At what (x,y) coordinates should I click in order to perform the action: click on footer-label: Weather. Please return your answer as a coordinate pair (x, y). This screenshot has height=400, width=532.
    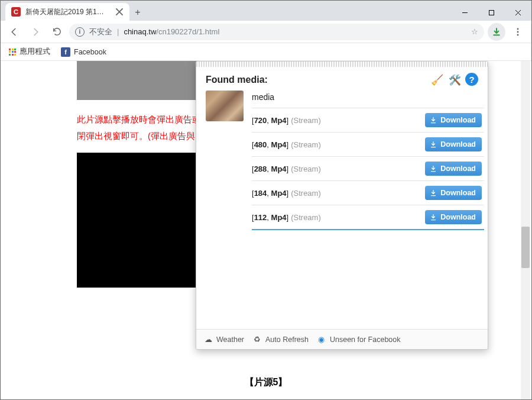
    Looking at the image, I should click on (231, 340).